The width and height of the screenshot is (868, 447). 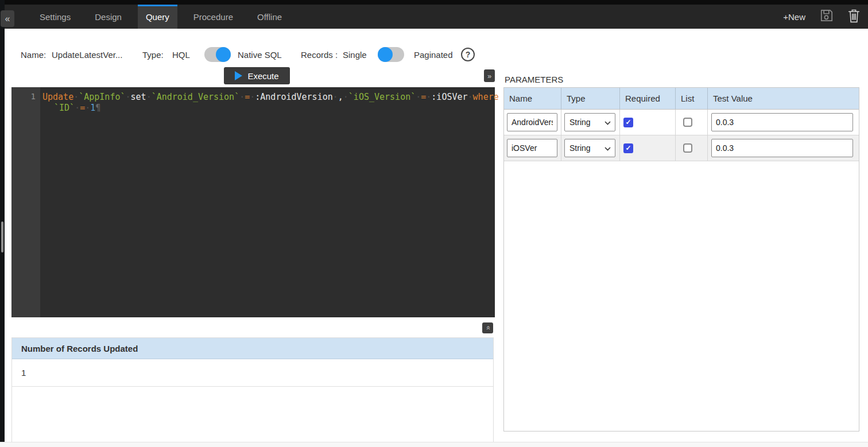 I want to click on tab-design: Design, so click(x=108, y=17).